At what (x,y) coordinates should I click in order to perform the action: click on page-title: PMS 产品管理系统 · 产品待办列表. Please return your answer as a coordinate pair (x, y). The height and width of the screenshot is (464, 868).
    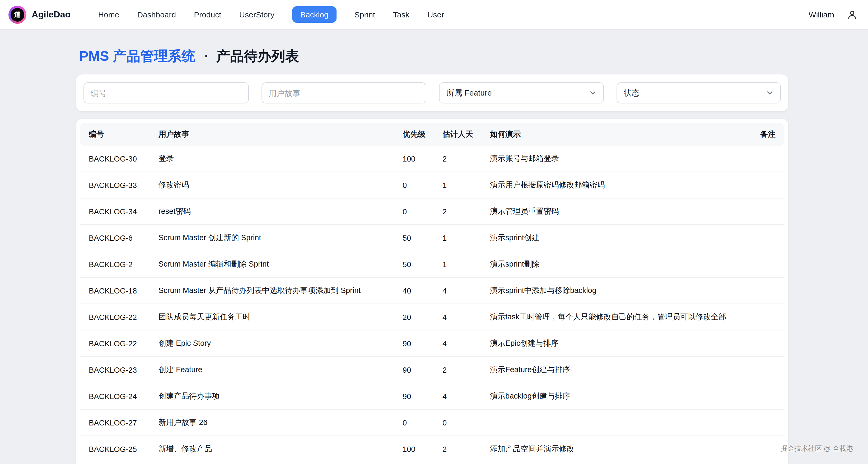
    Looking at the image, I should click on (474, 56).